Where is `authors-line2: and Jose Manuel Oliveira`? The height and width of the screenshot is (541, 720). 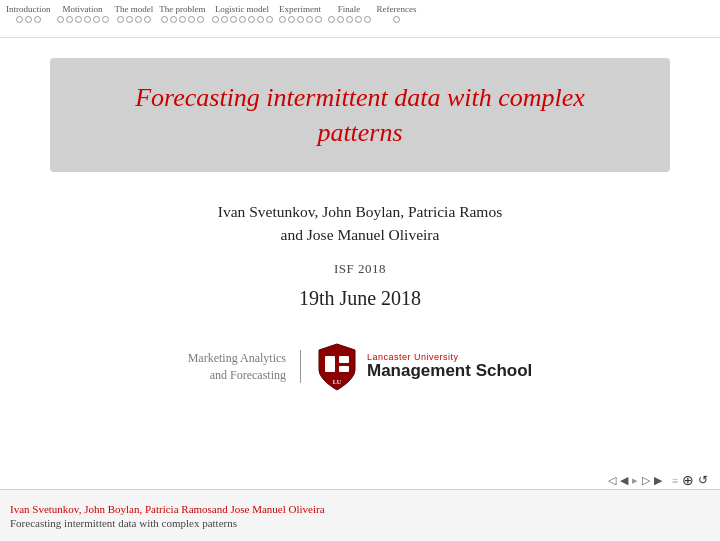 authors-line2: and Jose Manuel Oliveira is located at coordinates (360, 234).